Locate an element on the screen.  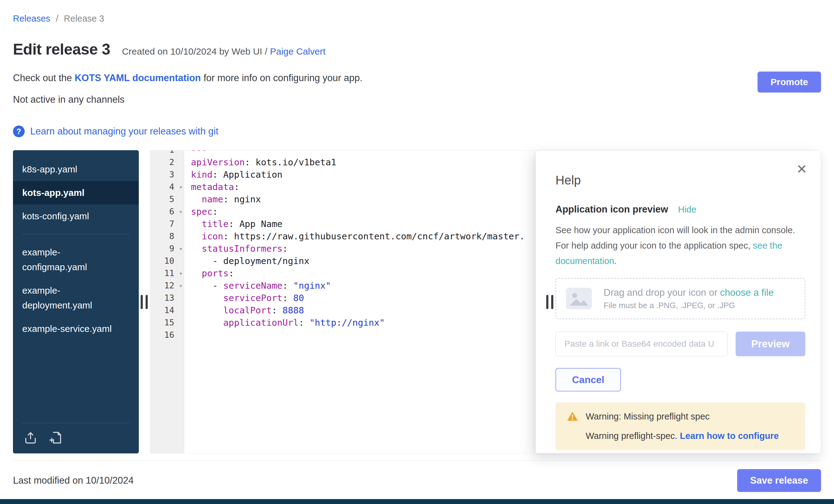
icon-url-input is located at coordinates (642, 344).